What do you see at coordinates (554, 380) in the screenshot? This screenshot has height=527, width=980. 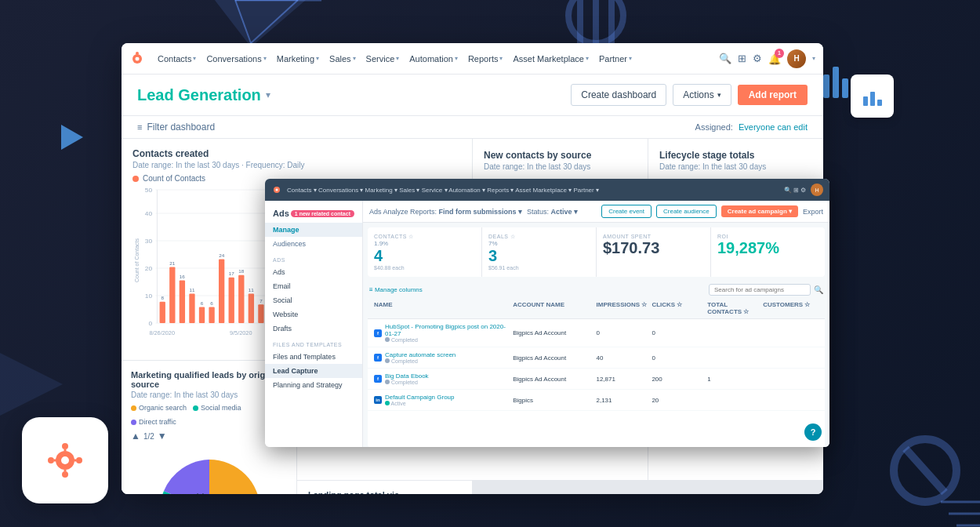 I see `td-account-3: Bigpics Ad Account` at bounding box center [554, 380].